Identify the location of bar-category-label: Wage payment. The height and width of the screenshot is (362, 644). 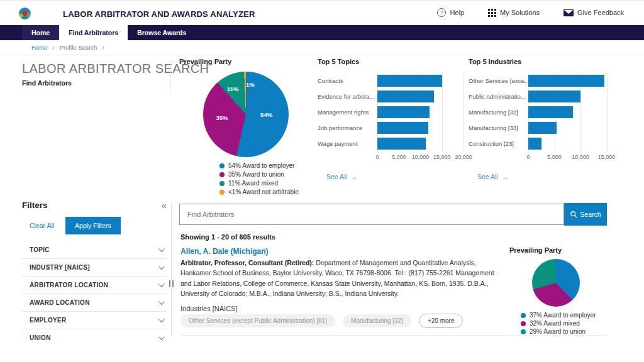
(347, 143).